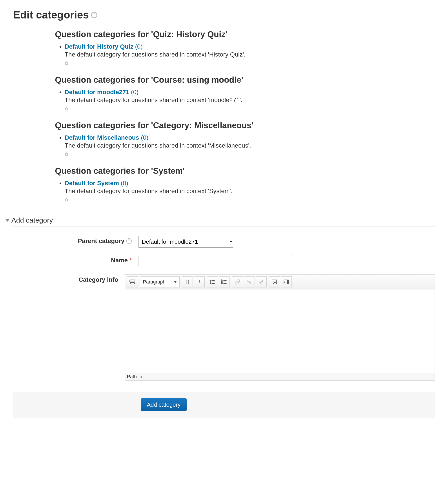 This screenshot has height=479, width=448. I want to click on parent-category-label-text: Parent category, so click(101, 241).